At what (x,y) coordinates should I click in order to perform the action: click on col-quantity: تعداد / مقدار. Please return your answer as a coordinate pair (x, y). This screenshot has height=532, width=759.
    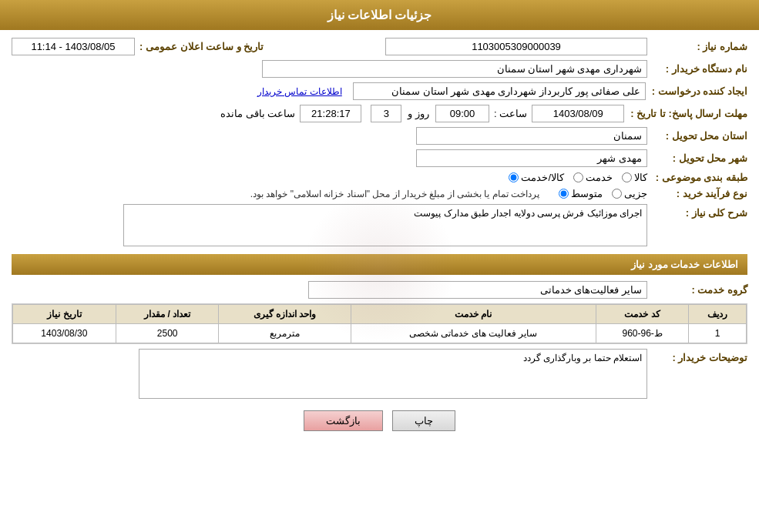
    Looking at the image, I should click on (167, 314).